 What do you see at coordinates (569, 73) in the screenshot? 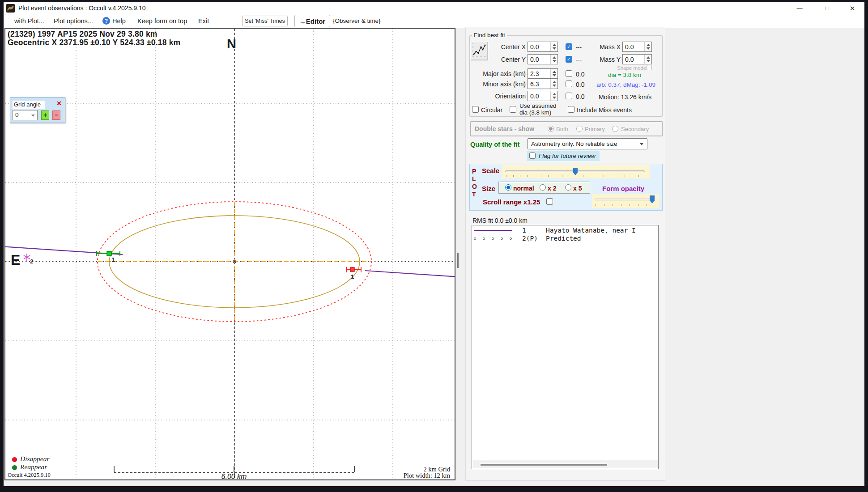
I see `major-axis-checkbox` at bounding box center [569, 73].